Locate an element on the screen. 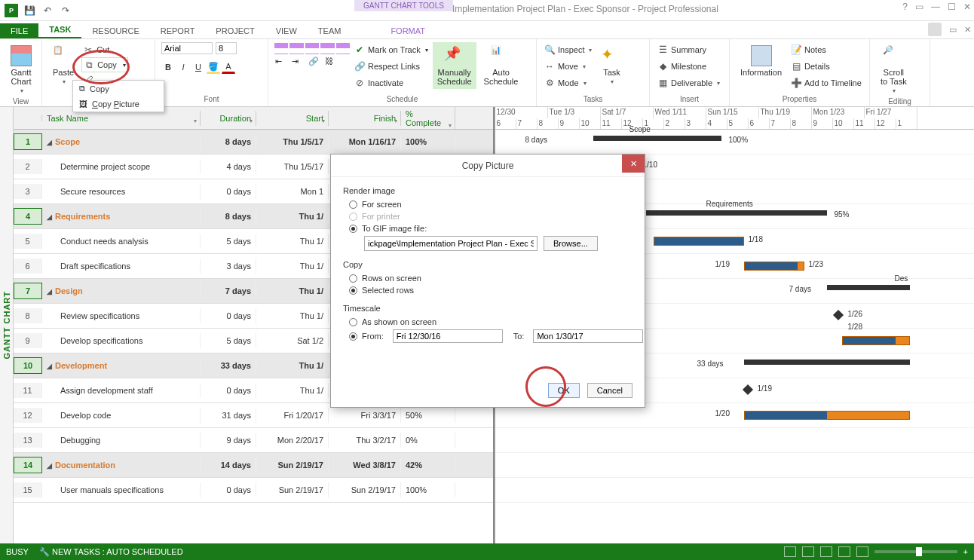 This screenshot has width=974, height=560. outdent-button: ⇤ is located at coordinates (282, 62).